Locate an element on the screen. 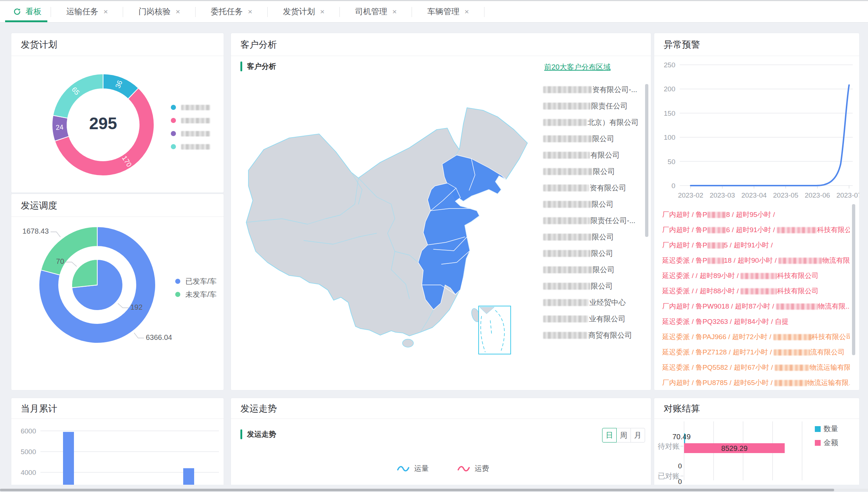 This screenshot has height=492, width=868. range-button-月: 月 is located at coordinates (638, 435).